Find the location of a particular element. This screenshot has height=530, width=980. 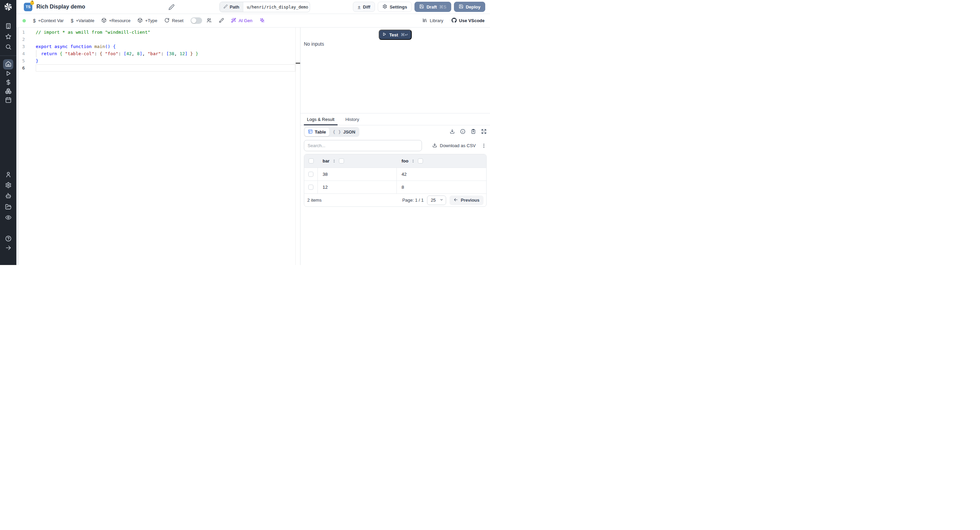

sidebar-item-workspace is located at coordinates (8, 27).